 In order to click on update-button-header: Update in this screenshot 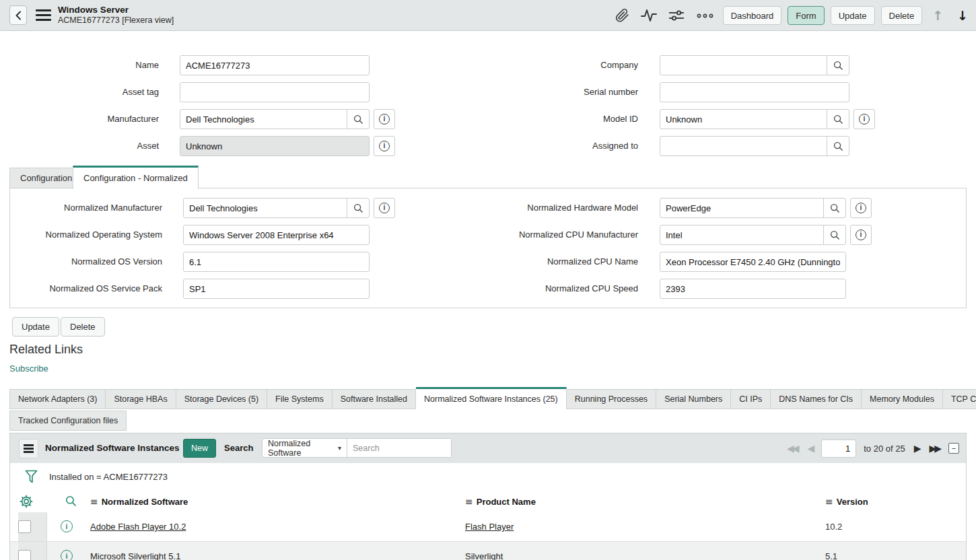, I will do `click(853, 15)`.